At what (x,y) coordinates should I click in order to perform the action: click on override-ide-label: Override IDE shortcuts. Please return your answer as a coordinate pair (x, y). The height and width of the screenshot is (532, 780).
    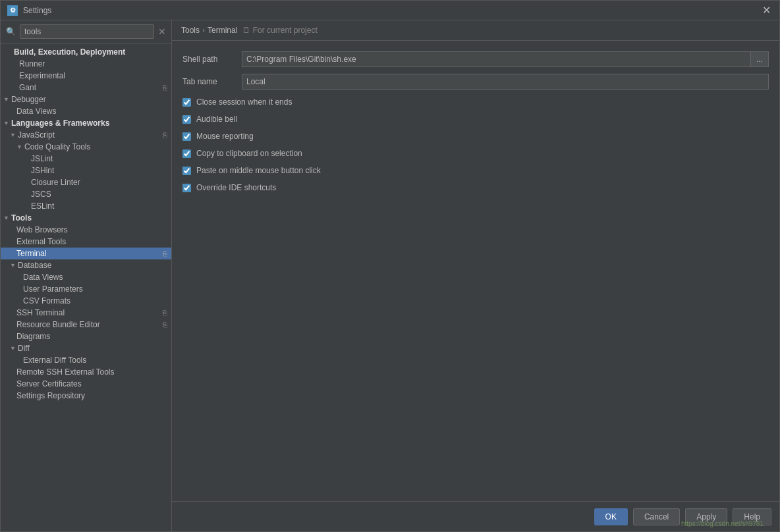
    Looking at the image, I should click on (236, 188).